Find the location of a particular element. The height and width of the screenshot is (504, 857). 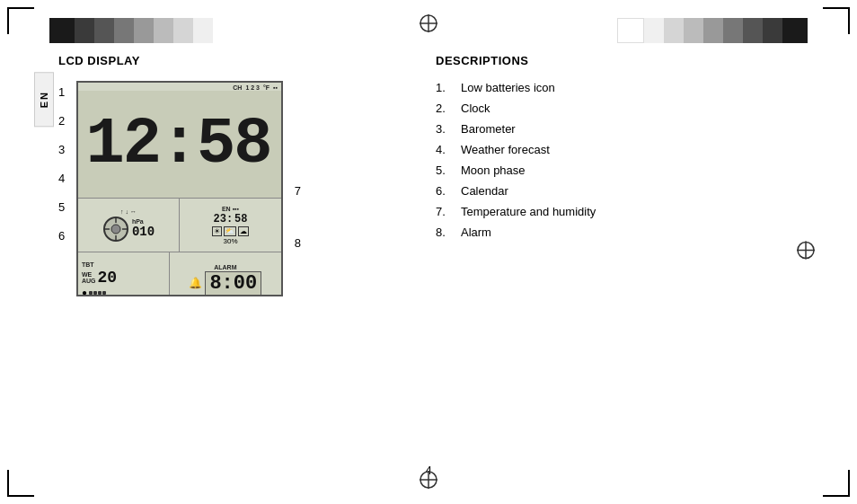

descriptions-title: DESCRIPTIONS is located at coordinates (638, 61).